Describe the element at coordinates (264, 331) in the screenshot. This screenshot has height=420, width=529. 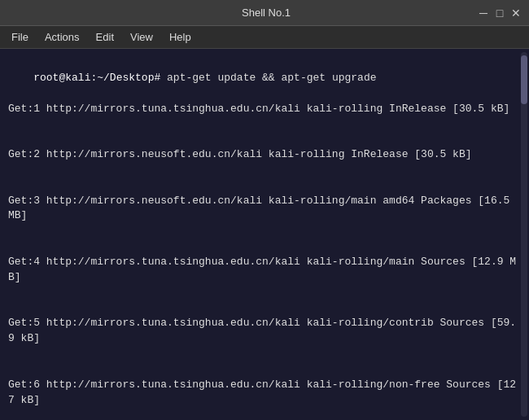
I see `terminal-line-5: Get:5 http://mirrors.tuna.tsinghua.edu.c…` at that location.